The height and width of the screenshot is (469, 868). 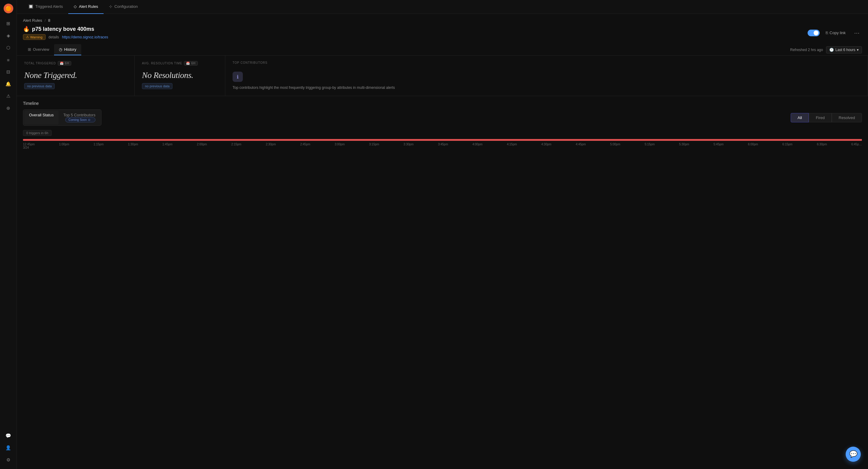 I want to click on sidebar-item-services: ◈, so click(x=8, y=36).